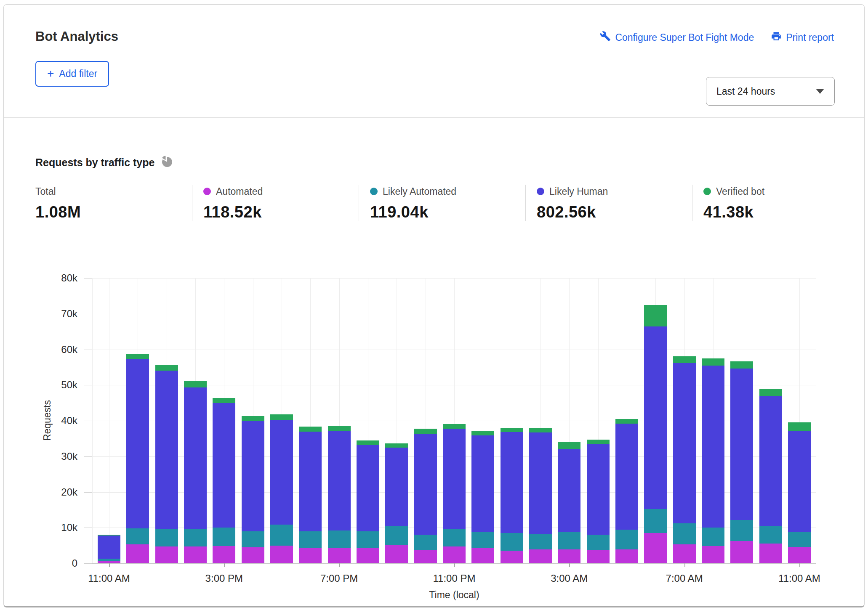 The height and width of the screenshot is (610, 868). I want to click on bar-200am, so click(541, 496).